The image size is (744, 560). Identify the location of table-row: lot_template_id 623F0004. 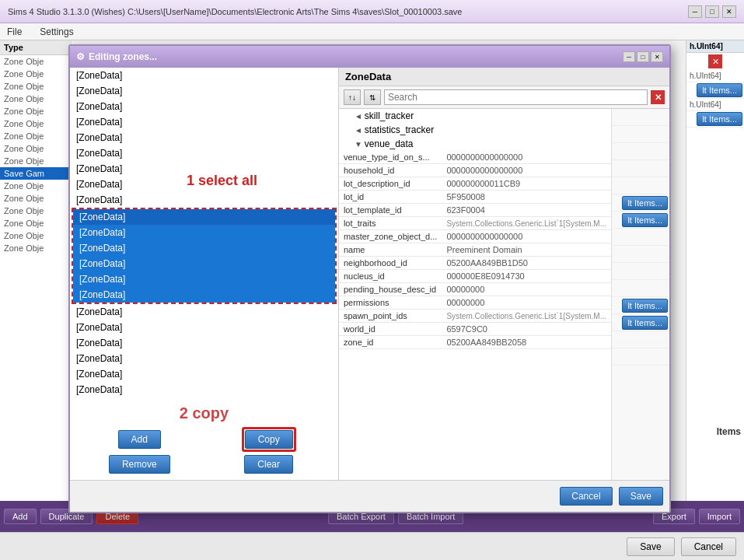
(475, 210).